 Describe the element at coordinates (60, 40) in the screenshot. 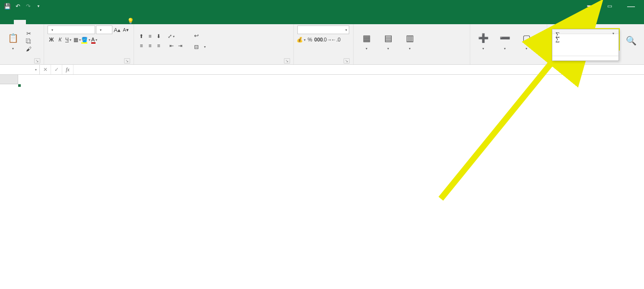

I see `italic-button: К` at that location.